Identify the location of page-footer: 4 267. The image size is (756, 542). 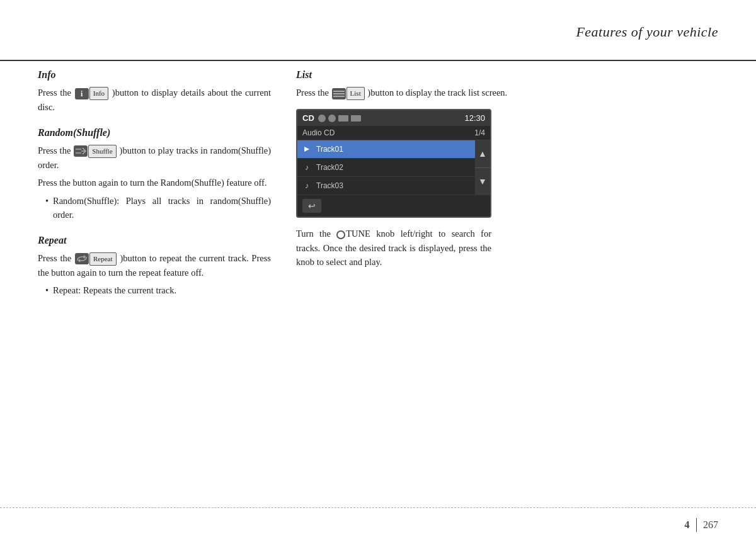
(378, 525).